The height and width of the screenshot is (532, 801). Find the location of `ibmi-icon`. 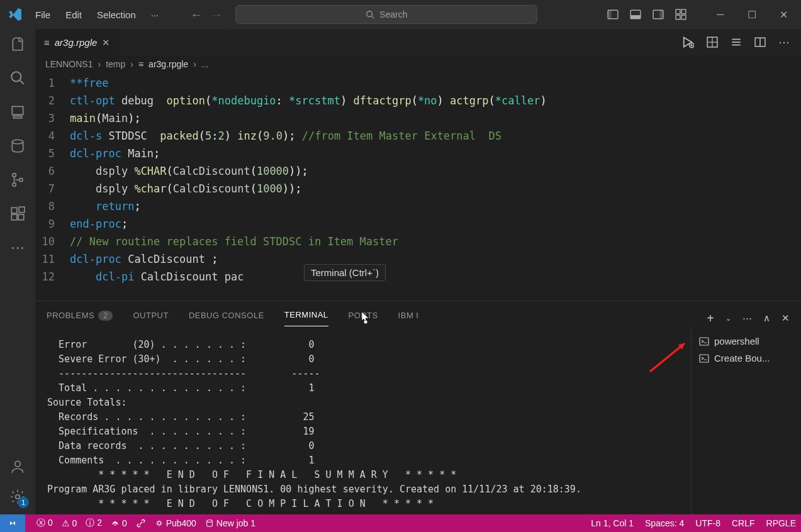

ibmi-icon is located at coordinates (18, 112).